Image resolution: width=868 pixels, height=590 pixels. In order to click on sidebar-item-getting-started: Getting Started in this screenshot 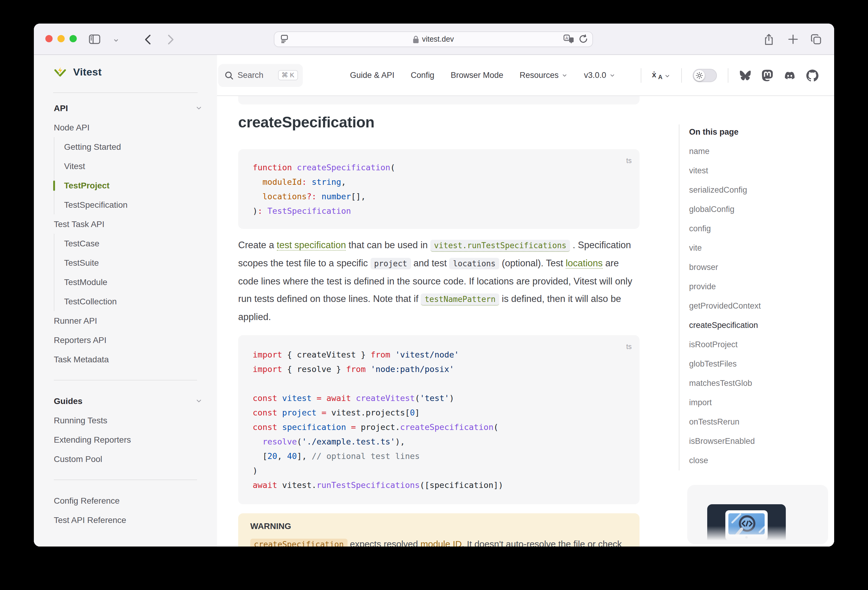, I will do `click(136, 147)`.